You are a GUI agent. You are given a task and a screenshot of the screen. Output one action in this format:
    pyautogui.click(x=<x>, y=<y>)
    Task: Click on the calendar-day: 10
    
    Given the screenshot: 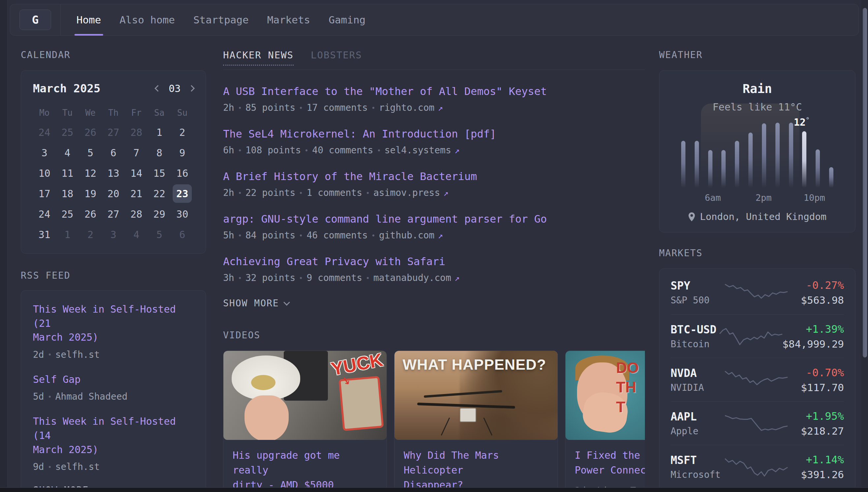 What is the action you would take?
    pyautogui.click(x=45, y=173)
    